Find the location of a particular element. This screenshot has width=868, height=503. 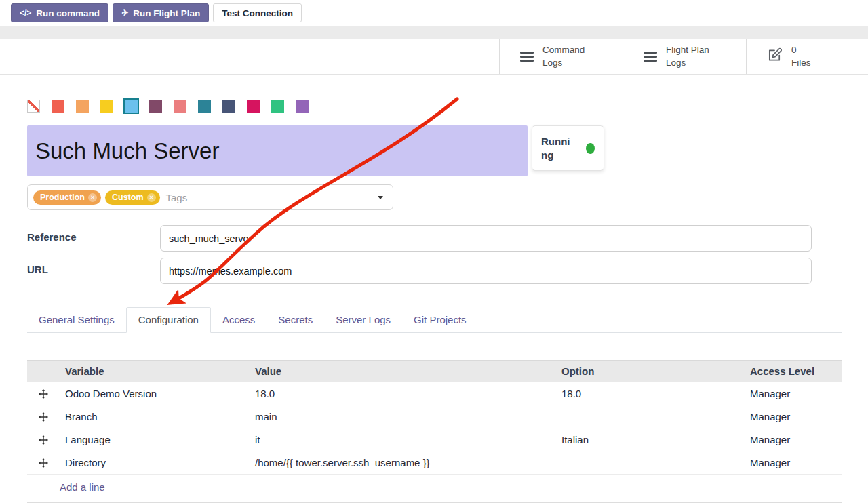

add-line-link: Add a line is located at coordinates (83, 487).